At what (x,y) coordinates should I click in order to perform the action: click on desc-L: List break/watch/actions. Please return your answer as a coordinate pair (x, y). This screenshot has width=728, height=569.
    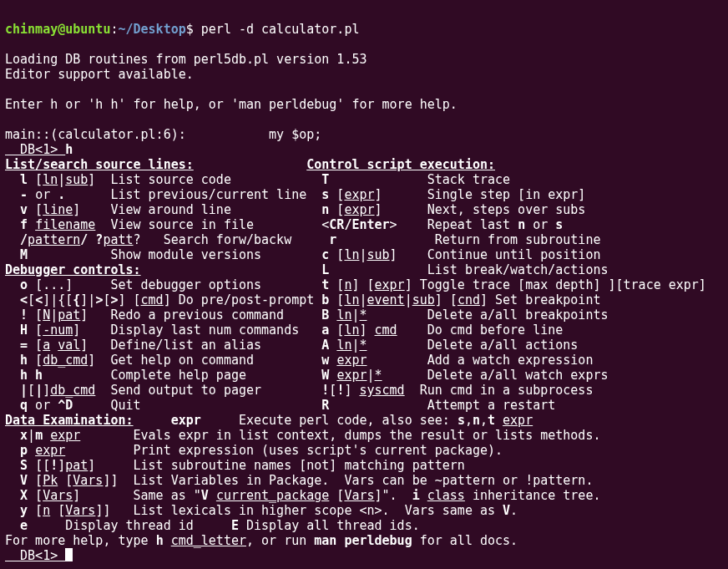
    Looking at the image, I should click on (518, 270).